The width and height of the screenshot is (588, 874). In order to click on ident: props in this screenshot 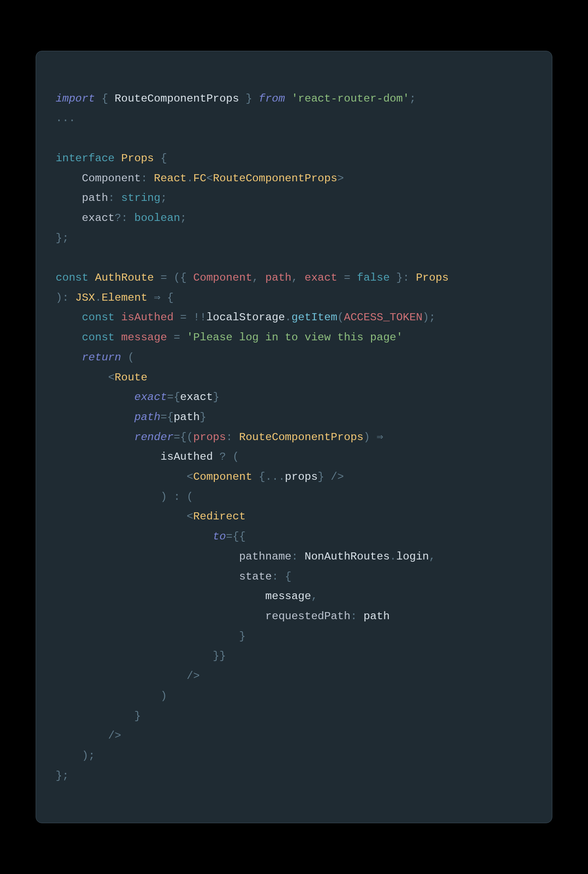, I will do `click(302, 477)`.